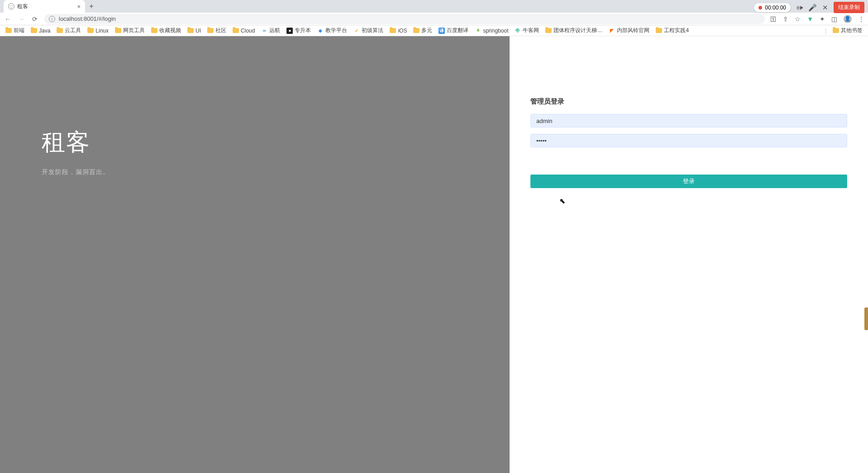 Image resolution: width=868 pixels, height=473 pixels. Describe the element at coordinates (861, 19) in the screenshot. I see `menu-icon: ⋮` at that location.